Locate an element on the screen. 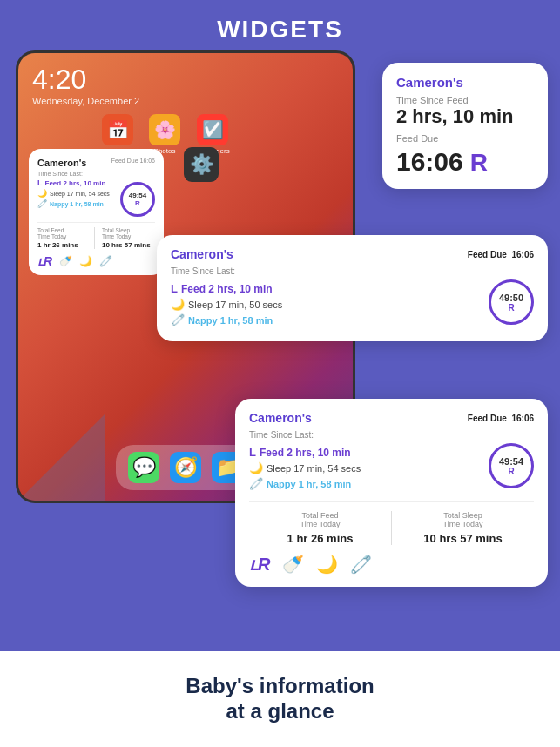 The width and height of the screenshot is (560, 747). widget-large-sleep-stat: Total SleepTime Today 10 hrs 57 mins is located at coordinates (463, 528).